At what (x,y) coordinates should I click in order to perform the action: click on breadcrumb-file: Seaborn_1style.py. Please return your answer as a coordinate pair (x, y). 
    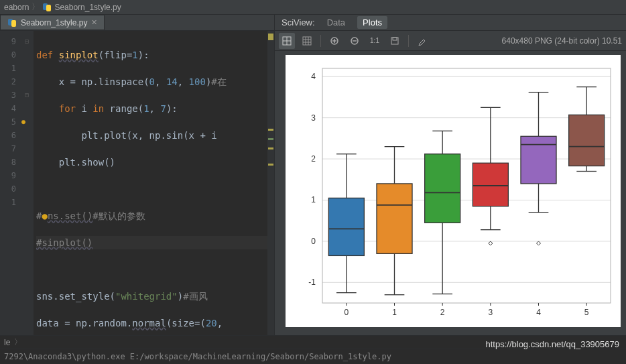
    Looking at the image, I should click on (87, 7).